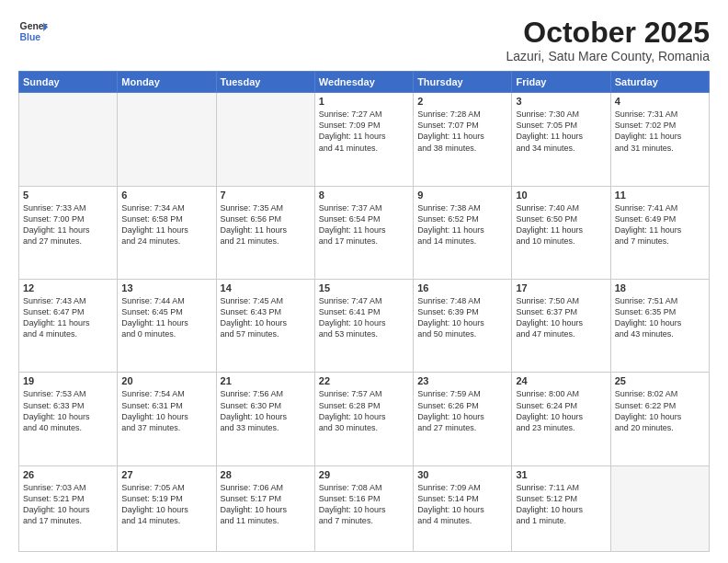  I want to click on day-info: Sunrise: 7:56 AM Sunset: 6:30 PM Dayligh…, so click(266, 410).